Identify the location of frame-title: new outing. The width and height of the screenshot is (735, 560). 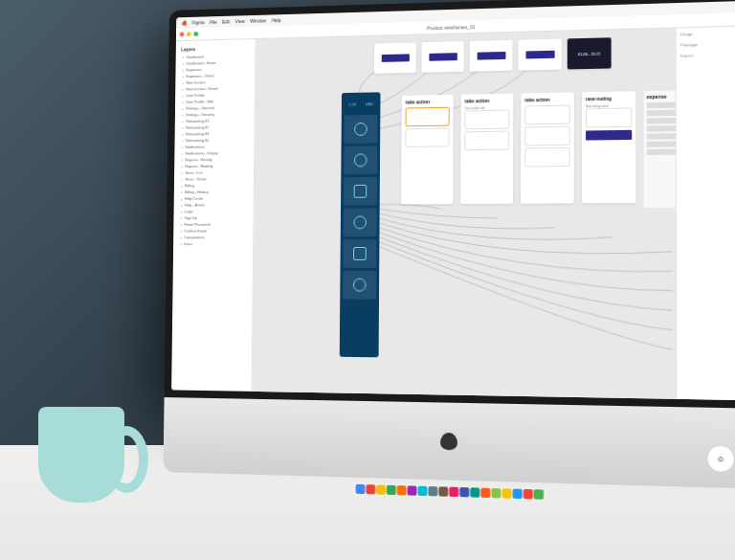
(609, 98).